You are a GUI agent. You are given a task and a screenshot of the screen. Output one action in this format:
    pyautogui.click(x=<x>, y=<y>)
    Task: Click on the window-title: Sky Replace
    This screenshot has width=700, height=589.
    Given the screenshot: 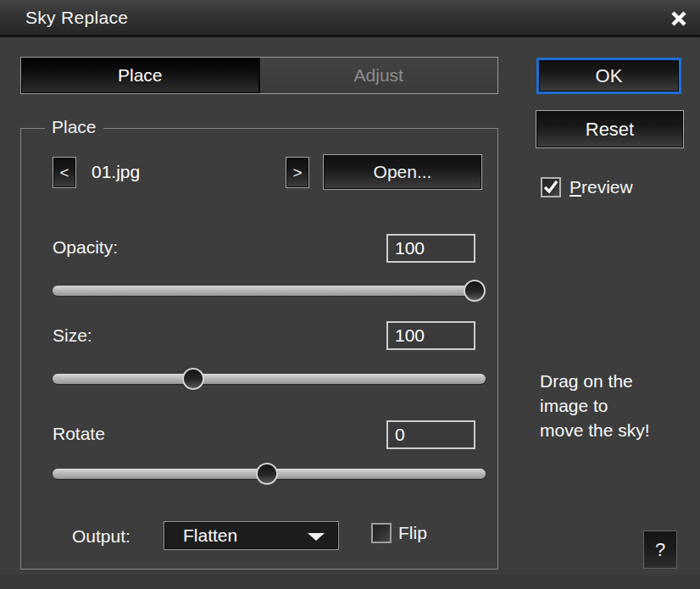 What is the action you would take?
    pyautogui.click(x=76, y=17)
    